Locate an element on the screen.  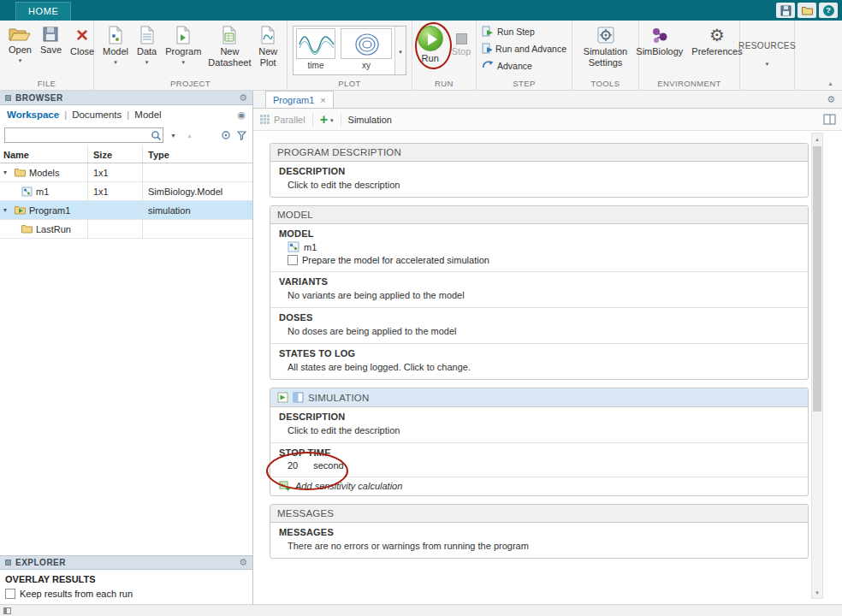
model-m1-row: m1 is located at coordinates (539, 246).